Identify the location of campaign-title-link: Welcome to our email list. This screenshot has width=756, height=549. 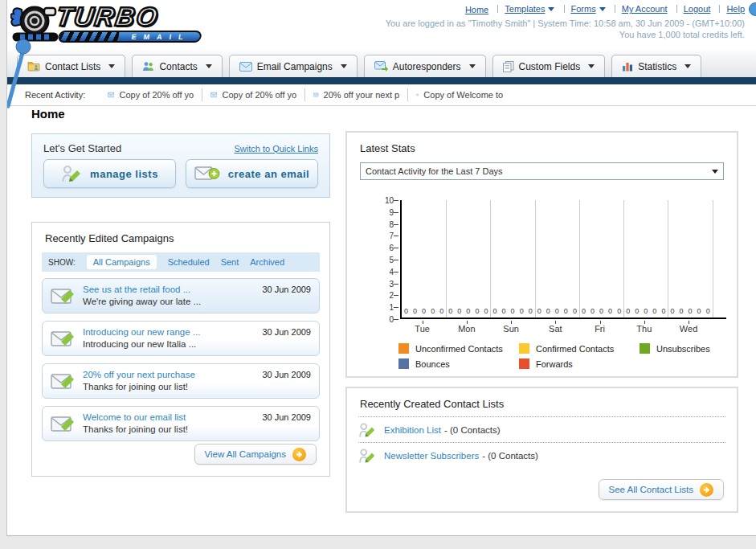
(169, 418).